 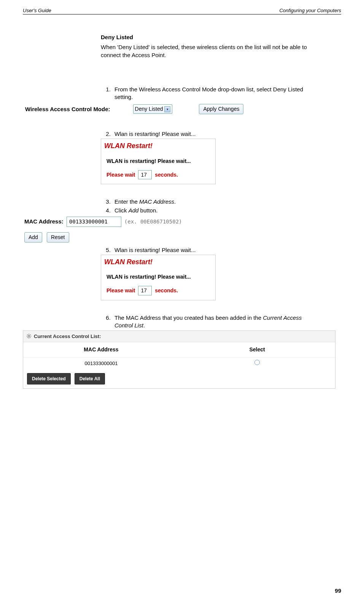 What do you see at coordinates (213, 94) in the screenshot?
I see `step-1: From the Wireless Access Control Mode dr…` at bounding box center [213, 94].